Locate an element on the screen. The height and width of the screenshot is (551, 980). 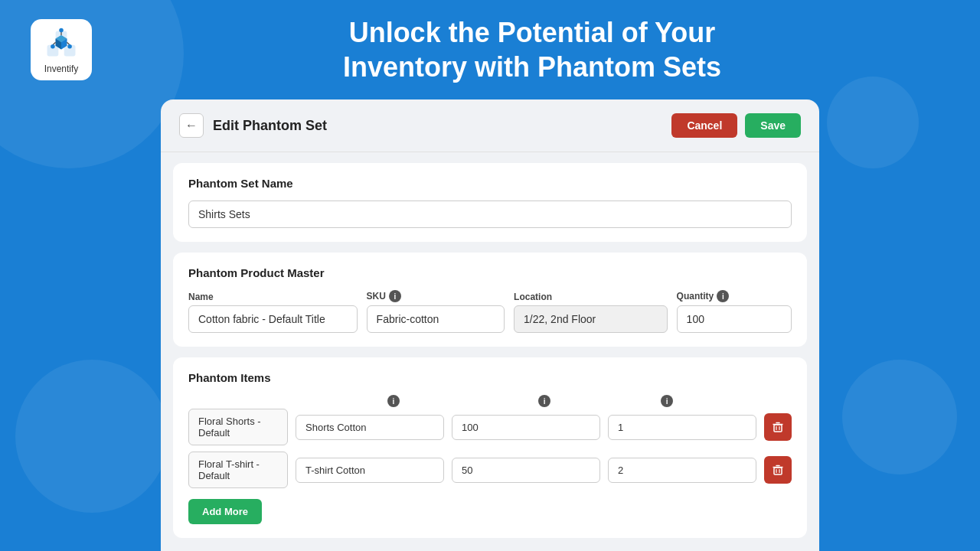
items-ratio-info-icon: i is located at coordinates (667, 401).